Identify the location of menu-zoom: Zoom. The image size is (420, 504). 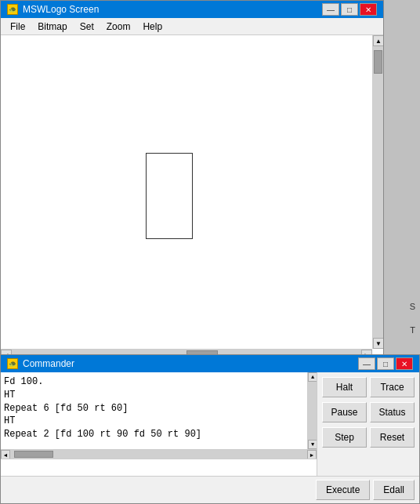
(119, 27).